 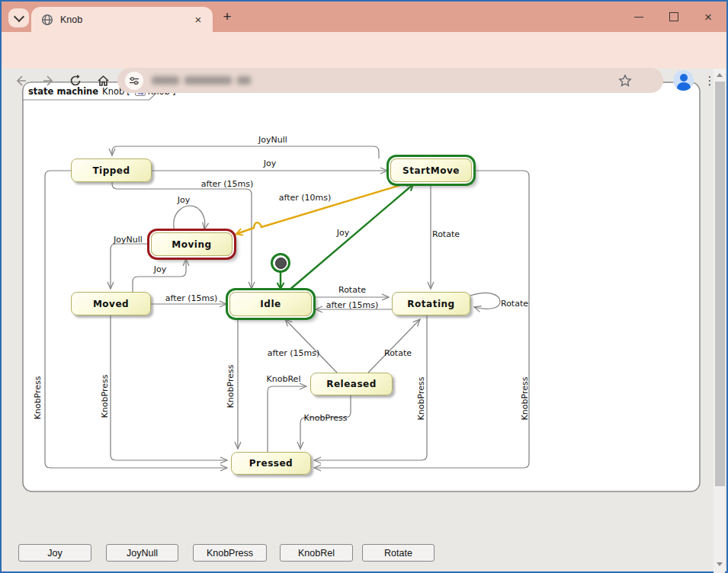 I want to click on state-tipped-label: Tipped, so click(x=111, y=171).